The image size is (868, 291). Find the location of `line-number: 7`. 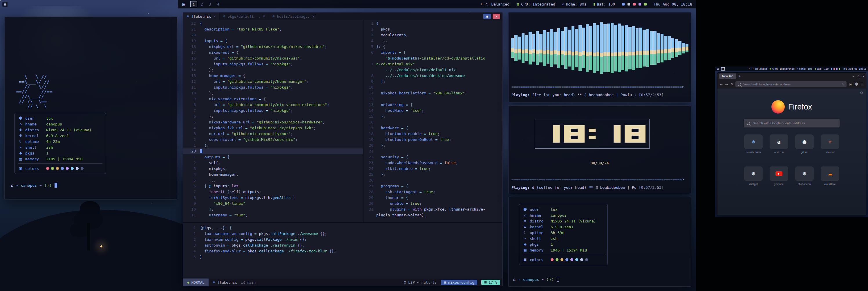

line-number: 7 is located at coordinates (191, 111).